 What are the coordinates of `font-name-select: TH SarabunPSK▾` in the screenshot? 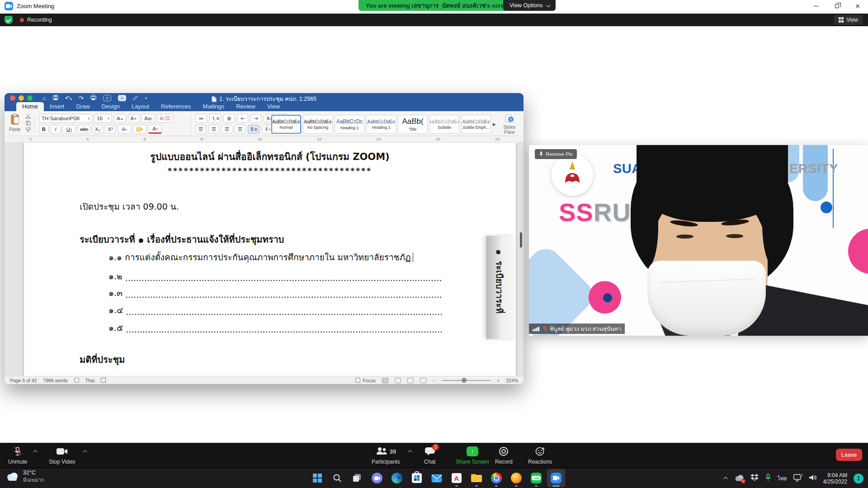 It's located at (66, 118).